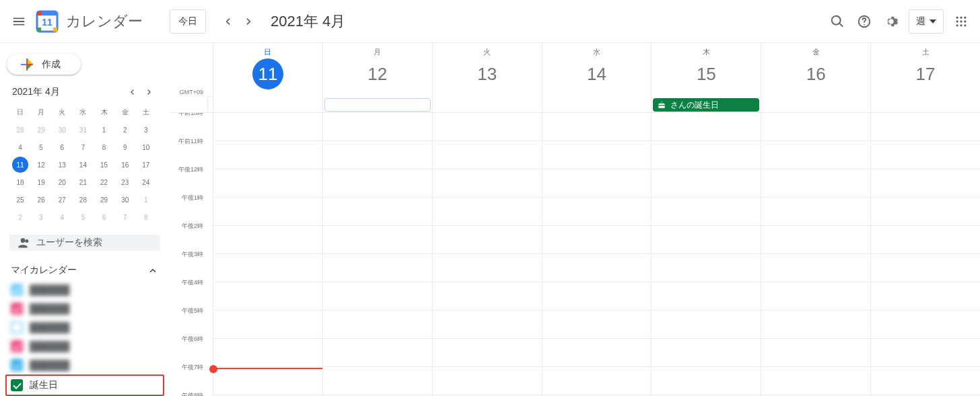  What do you see at coordinates (83, 130) in the screenshot?
I see `mini-day: 31` at bounding box center [83, 130].